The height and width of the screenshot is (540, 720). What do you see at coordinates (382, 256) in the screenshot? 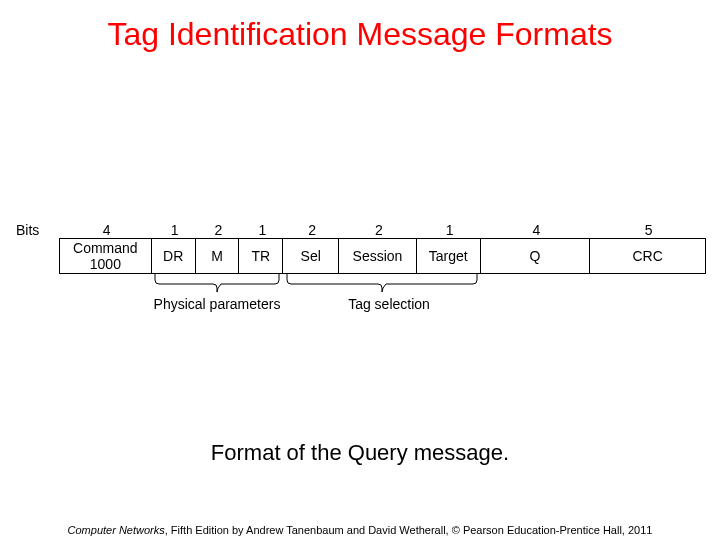
I see `fields-row: Command1000 DR M TR Sel Session Target Q…` at bounding box center [382, 256].